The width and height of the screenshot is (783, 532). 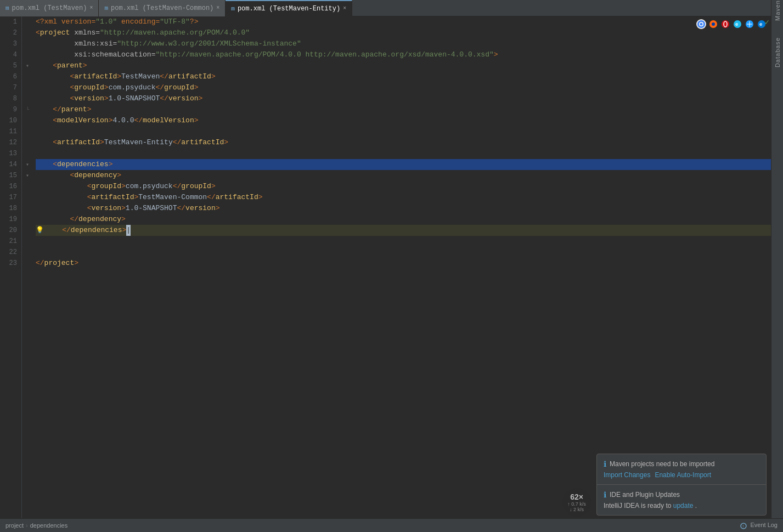 What do you see at coordinates (8, 8) in the screenshot?
I see `tab-icon-1: m` at bounding box center [8, 8].